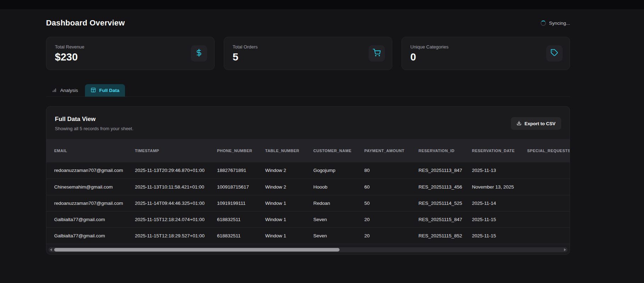 The image size is (644, 283). Describe the element at coordinates (486, 47) in the screenshot. I see `stat-label: Unique Categories` at that location.